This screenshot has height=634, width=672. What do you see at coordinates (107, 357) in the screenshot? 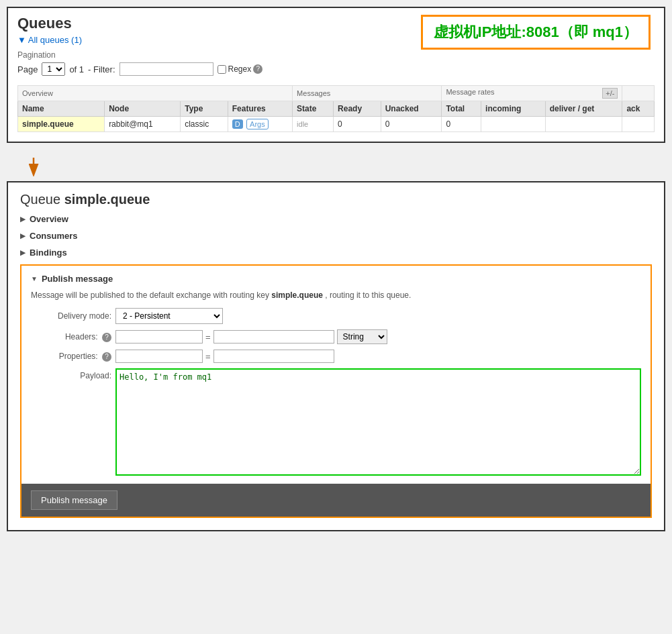
I see `properties-help-icon: ?` at bounding box center [107, 357].